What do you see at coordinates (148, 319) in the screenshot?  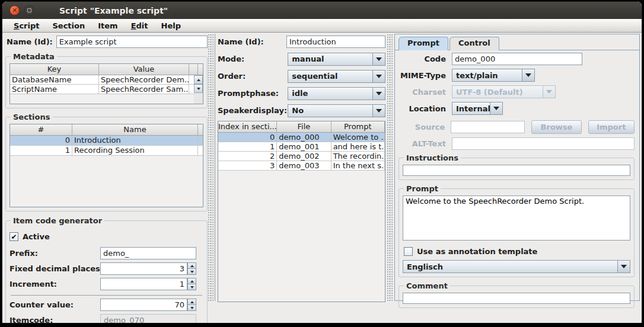 I see `itemcode-value: demo_070` at bounding box center [148, 319].